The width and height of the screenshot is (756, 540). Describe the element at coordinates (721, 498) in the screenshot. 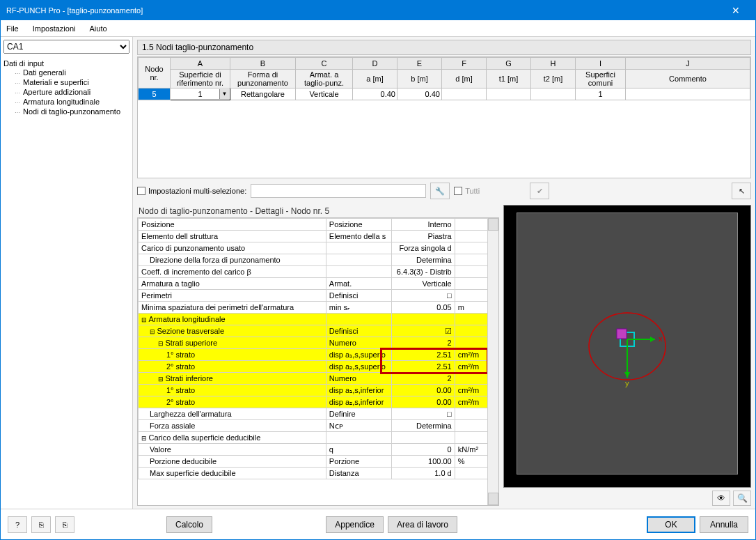

I see `eye-icon: 👁` at that location.